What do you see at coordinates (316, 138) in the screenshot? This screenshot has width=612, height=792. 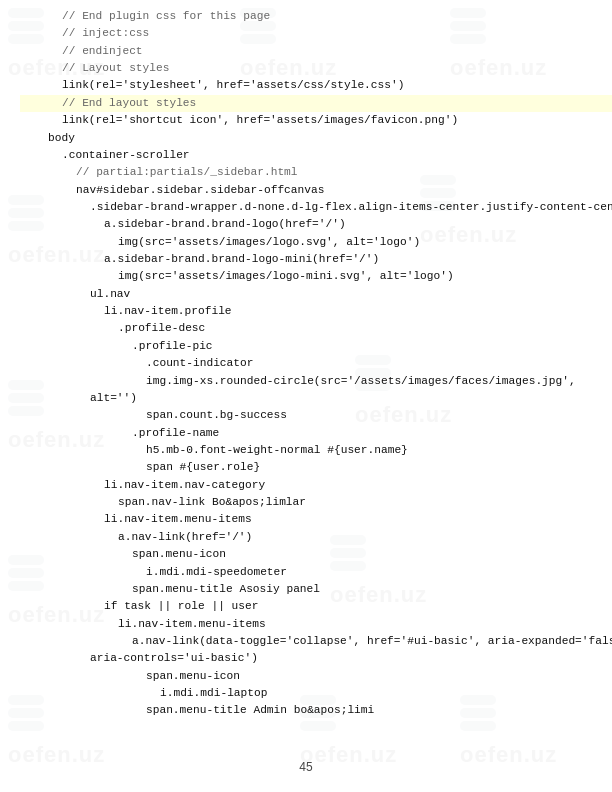 I see `code-line: body` at bounding box center [316, 138].